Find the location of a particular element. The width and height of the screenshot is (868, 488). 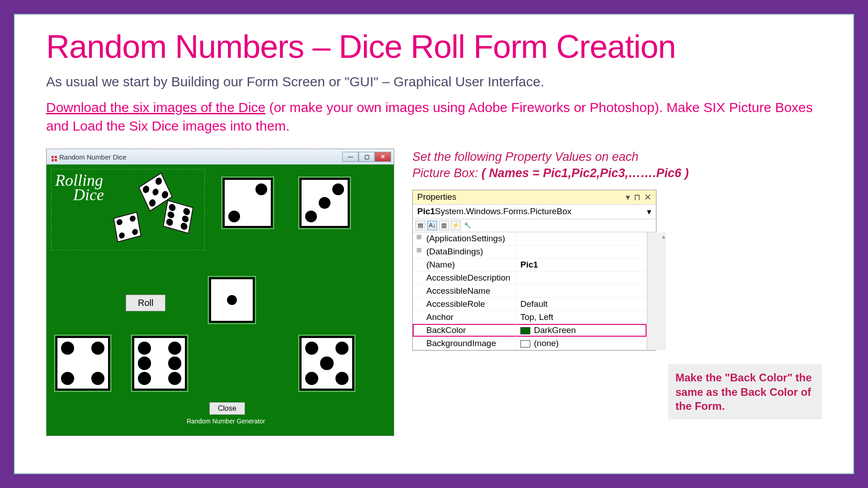

intro-text: As usual we start by Building our Form S… is located at coordinates (434, 82).